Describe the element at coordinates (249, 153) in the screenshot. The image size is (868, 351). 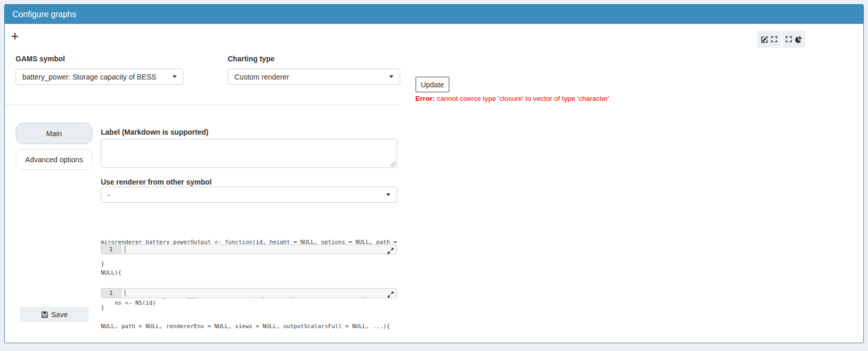
I see `label-markdown-field` at that location.